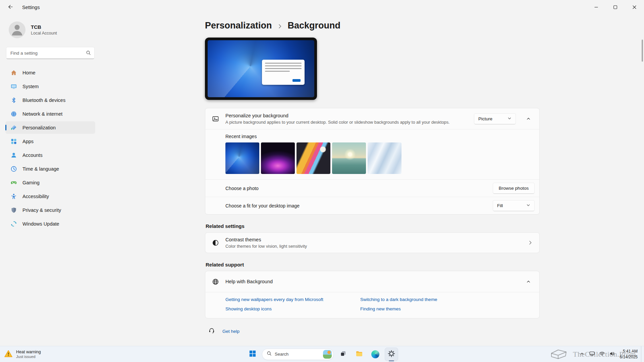 The width and height of the screenshot is (644, 362). I want to click on heat-warning-icon, so click(8, 354).